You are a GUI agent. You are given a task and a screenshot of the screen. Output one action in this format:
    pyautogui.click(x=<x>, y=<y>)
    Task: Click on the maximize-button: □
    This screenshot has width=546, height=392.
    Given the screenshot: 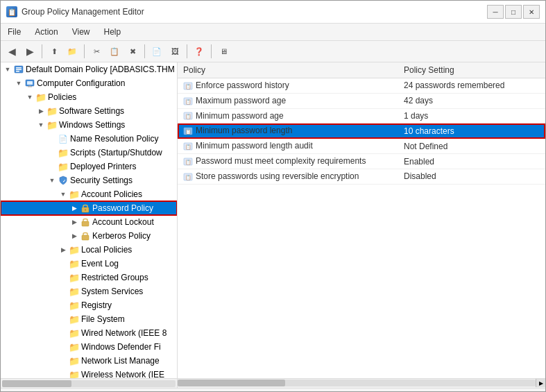 What is the action you would take?
    pyautogui.click(x=513, y=12)
    